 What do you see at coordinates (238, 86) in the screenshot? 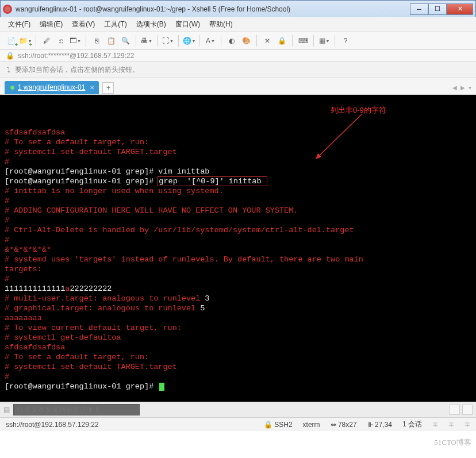
I see `tabs-row: 1 wangruifenglinux-01 ✕ + ◀ ▶ ▾` at bounding box center [238, 86].